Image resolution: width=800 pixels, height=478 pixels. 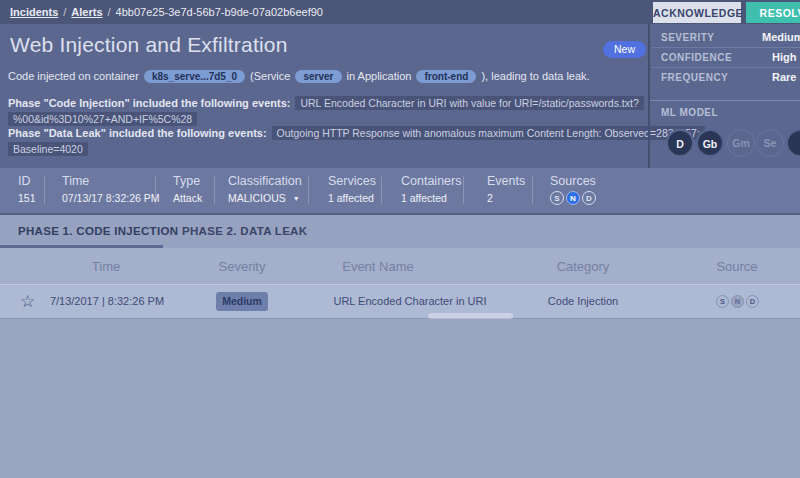 I want to click on section-divider, so click(x=725, y=100).